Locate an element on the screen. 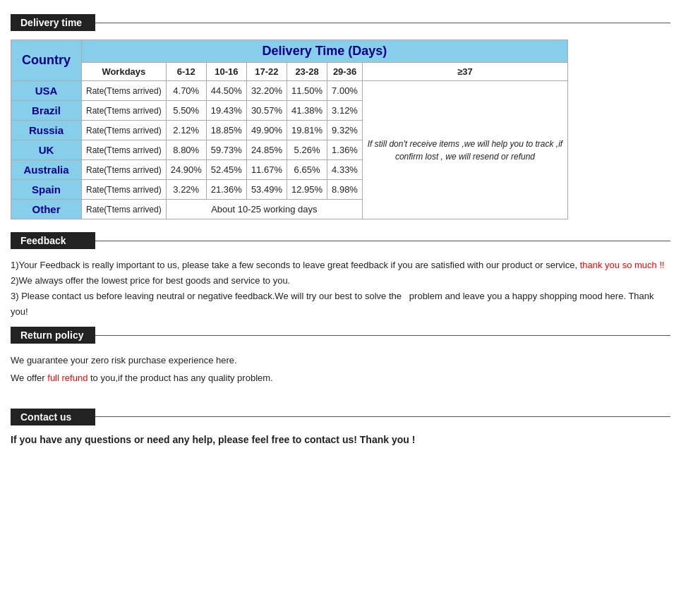 The width and height of the screenshot is (681, 616). brazil-6-12: 5.50% is located at coordinates (186, 111).